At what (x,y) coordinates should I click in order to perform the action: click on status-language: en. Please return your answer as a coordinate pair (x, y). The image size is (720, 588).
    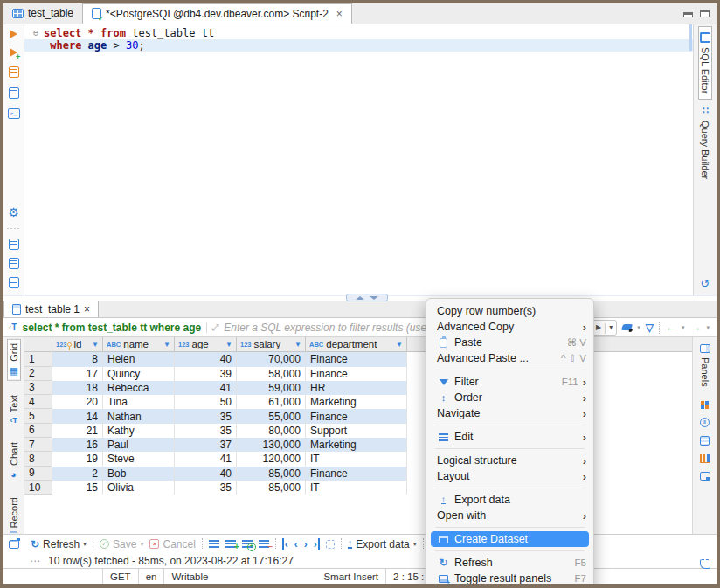
    Looking at the image, I should click on (151, 577).